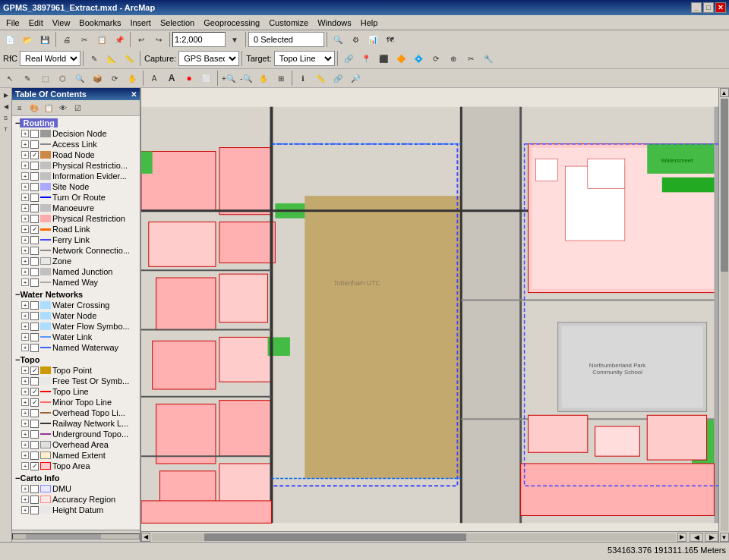 This screenshot has width=729, height=560. Describe the element at coordinates (140, 23) in the screenshot. I see `menu-insert: Insert` at that location.